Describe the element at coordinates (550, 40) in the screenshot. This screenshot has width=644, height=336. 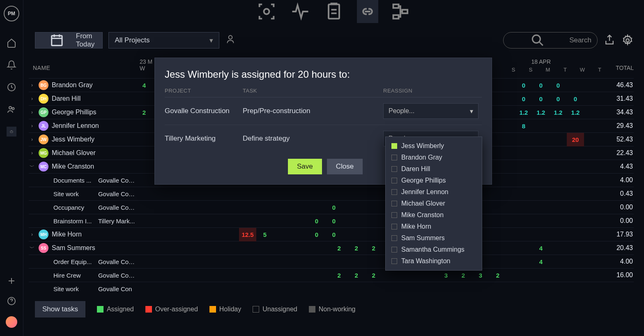
I see `search-input: Search` at that location.